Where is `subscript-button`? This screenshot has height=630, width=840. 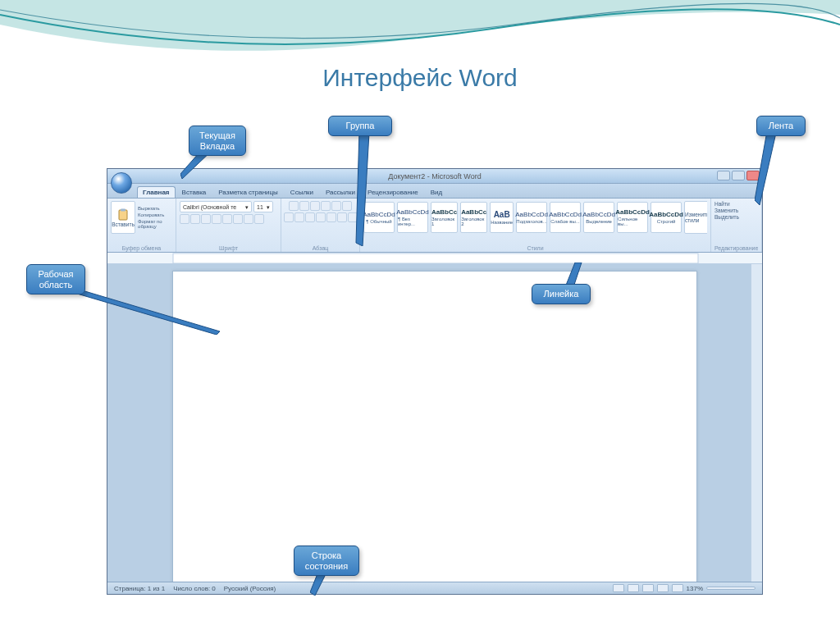 subscript-button is located at coordinates (227, 219).